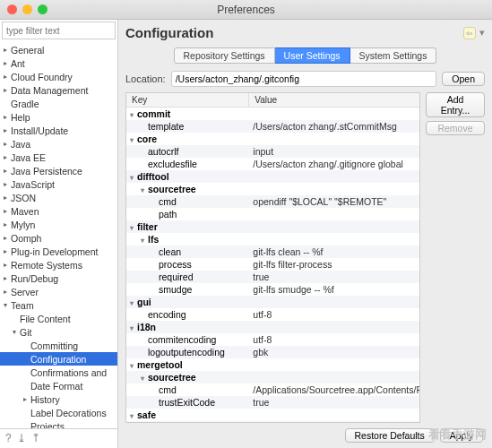  Describe the element at coordinates (59, 131) in the screenshot. I see `sidebar-item-install-update: ▸Install/Update` at that location.